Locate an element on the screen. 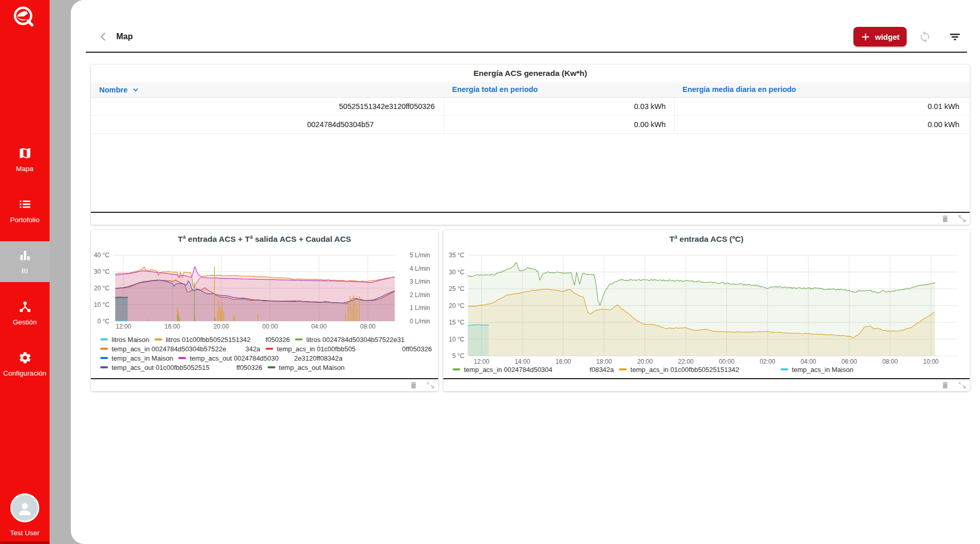 The image size is (980, 544). legend-item: litros 01c00fbb50525151342f050326 is located at coordinates (222, 340).